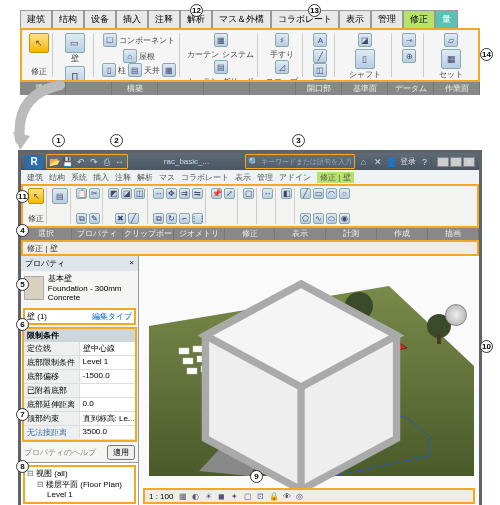  What do you see at coordinates (182, 496) in the screenshot?
I see `detail-level-icon: ▦` at bounding box center [182, 496].